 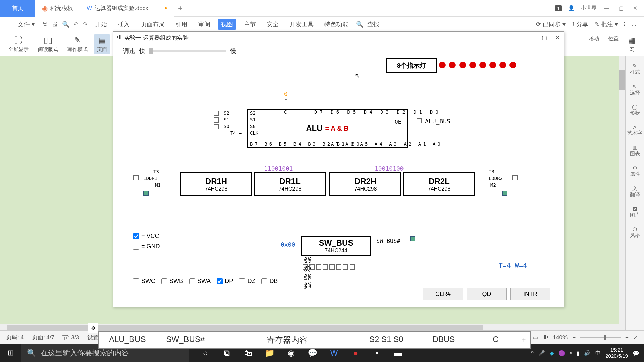 What do you see at coordinates (188, 51) in the screenshot?
I see `speed-slider` at bounding box center [188, 51].